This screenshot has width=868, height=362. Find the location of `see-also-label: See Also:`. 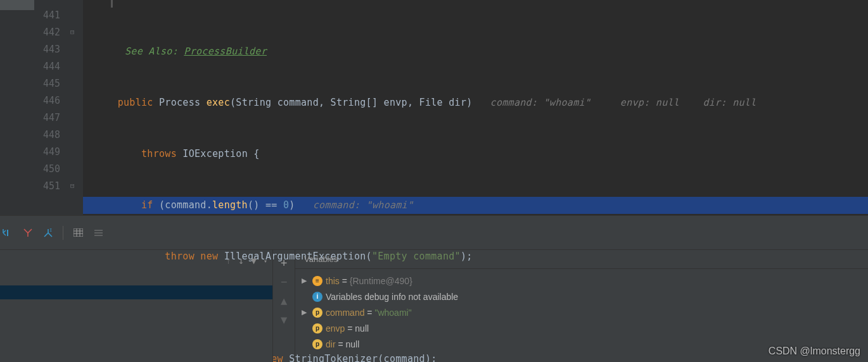

see-also-label: See Also: is located at coordinates (151, 51).